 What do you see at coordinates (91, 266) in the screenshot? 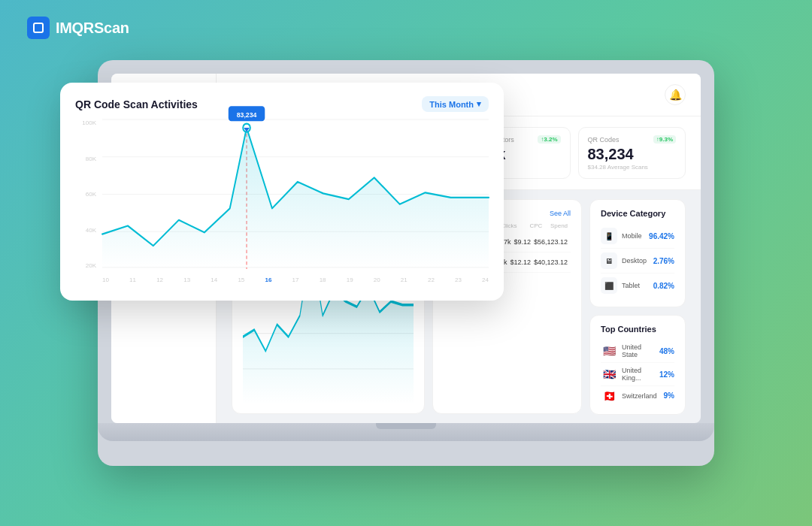
I see `y-label-20k: 20K` at bounding box center [91, 266].